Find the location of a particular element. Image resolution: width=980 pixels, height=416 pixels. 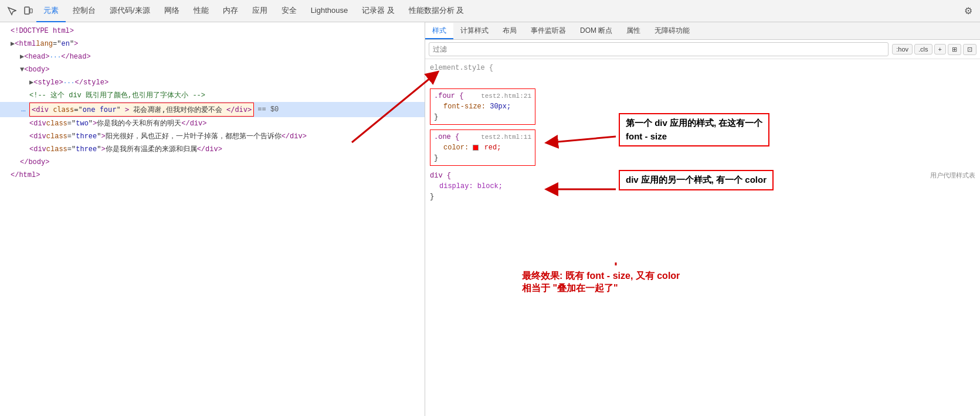

dom-div-two: <div class="two" > 你是我的今天和所有的明天 </div> is located at coordinates (212, 124).